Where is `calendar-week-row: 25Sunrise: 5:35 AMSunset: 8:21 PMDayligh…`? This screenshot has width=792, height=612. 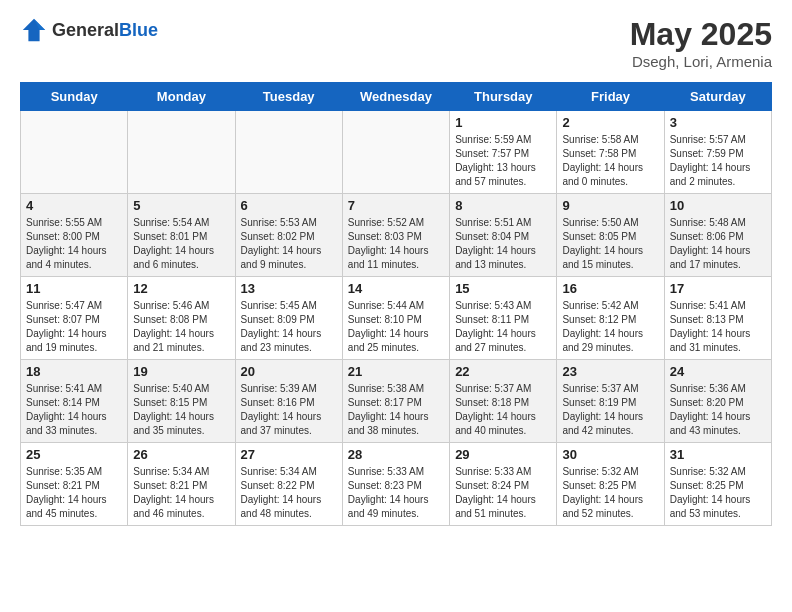
calendar-week-row: 25Sunrise: 5:35 AMSunset: 8:21 PMDayligh… is located at coordinates (396, 484).